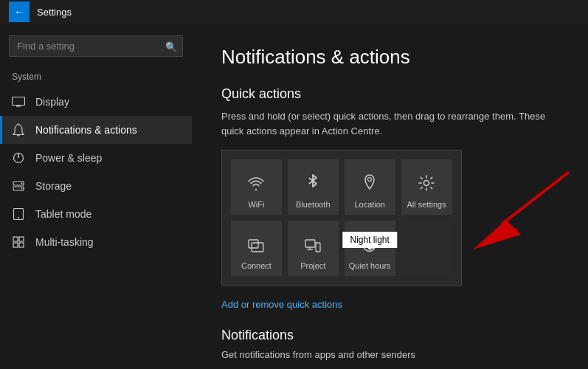  I want to click on qa-tile-project: Project, so click(313, 248).